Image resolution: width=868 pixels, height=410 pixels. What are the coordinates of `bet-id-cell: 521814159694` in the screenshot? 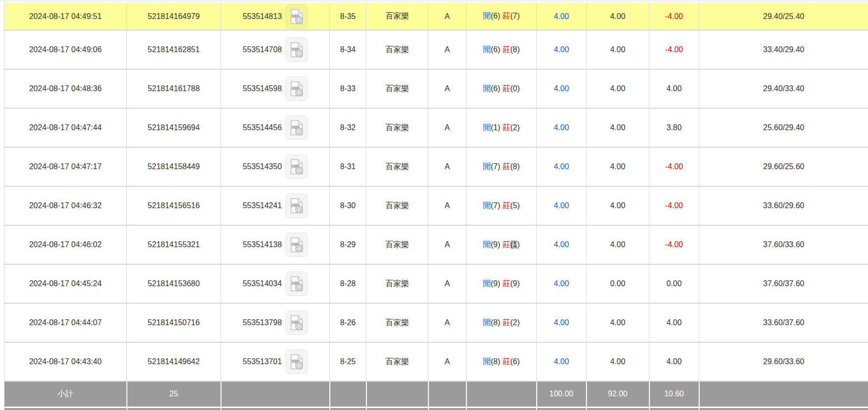 It's located at (174, 128).